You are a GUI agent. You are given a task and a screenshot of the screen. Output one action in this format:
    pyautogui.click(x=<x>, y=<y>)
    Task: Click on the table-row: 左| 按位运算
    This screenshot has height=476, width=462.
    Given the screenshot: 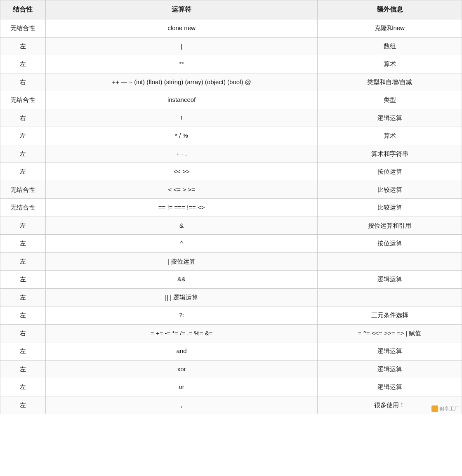 What is the action you would take?
    pyautogui.click(x=231, y=262)
    